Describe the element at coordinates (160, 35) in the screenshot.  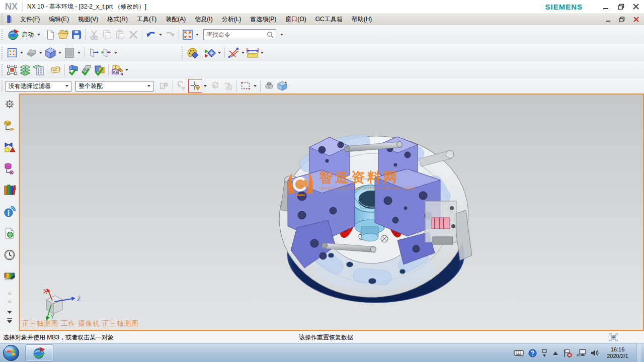
I see `undo-dropdown-arrow-icon` at that location.